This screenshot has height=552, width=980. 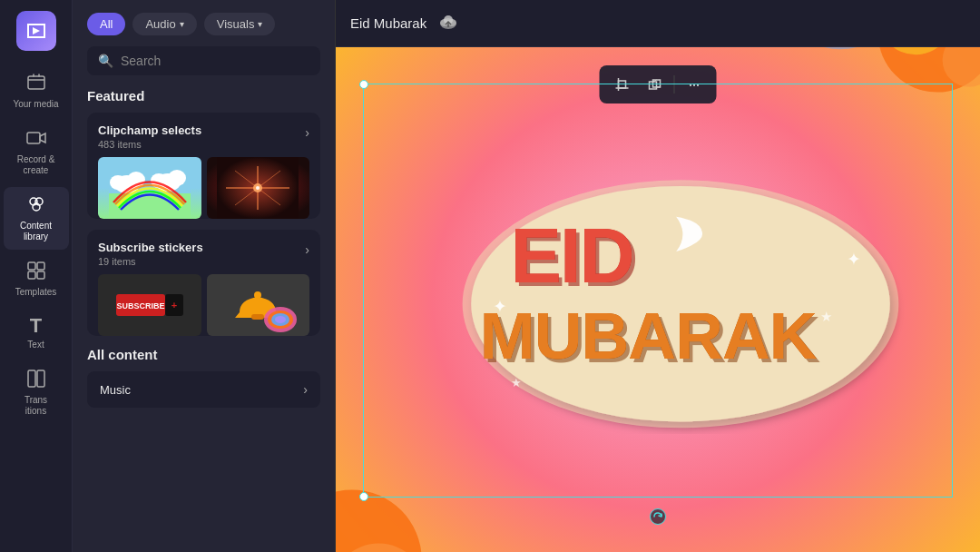 What do you see at coordinates (655, 84) in the screenshot?
I see `resize-button` at bounding box center [655, 84].